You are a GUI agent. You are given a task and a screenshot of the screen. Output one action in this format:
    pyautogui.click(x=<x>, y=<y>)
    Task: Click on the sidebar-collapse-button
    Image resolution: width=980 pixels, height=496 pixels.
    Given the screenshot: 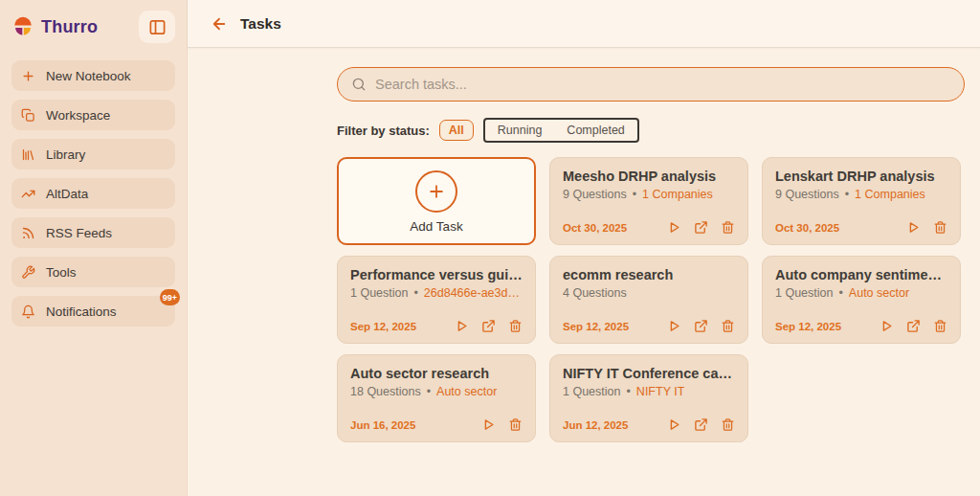 What is the action you would take?
    pyautogui.click(x=157, y=27)
    